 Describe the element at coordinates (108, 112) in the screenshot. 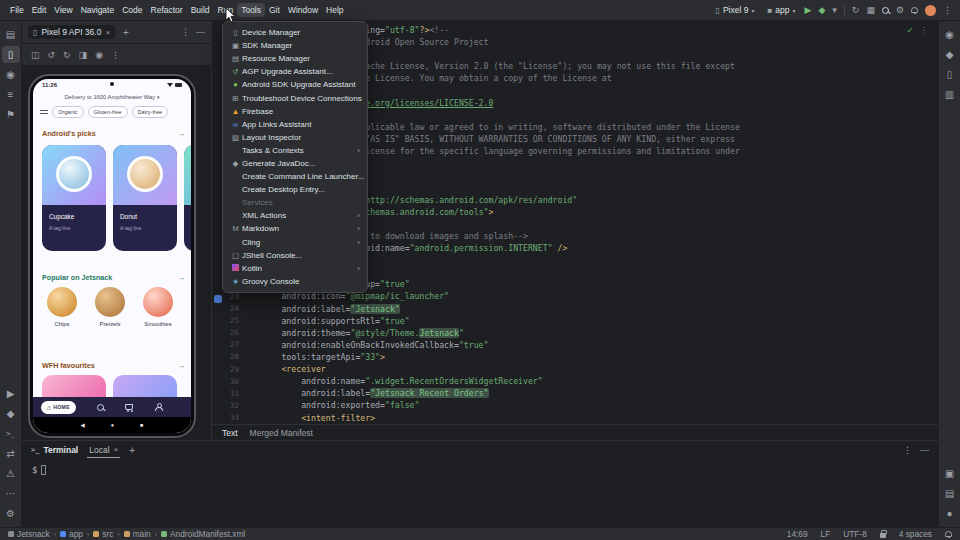

I see `chip-gluten-free: Gluten-free` at that location.